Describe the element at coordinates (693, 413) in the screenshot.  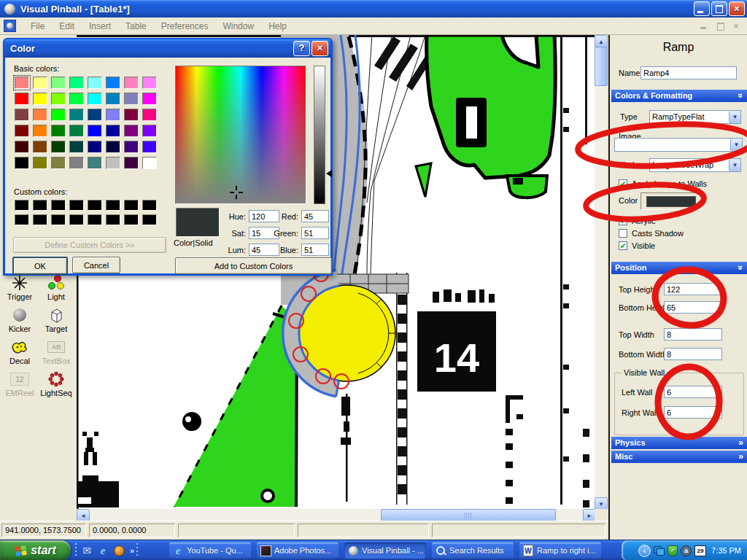
I see `right-wall-input` at that location.